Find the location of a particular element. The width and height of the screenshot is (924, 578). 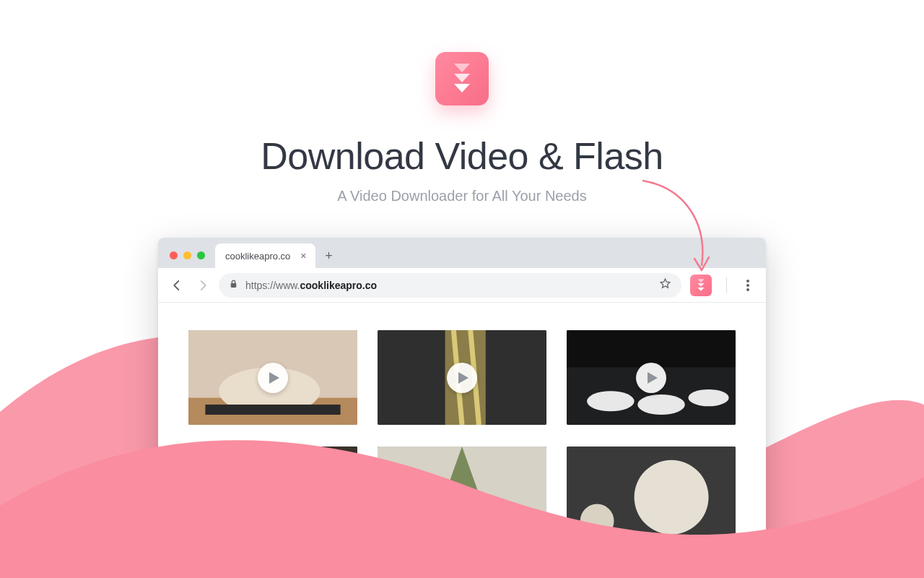

page-title: Download Video & Flash is located at coordinates (462, 156).